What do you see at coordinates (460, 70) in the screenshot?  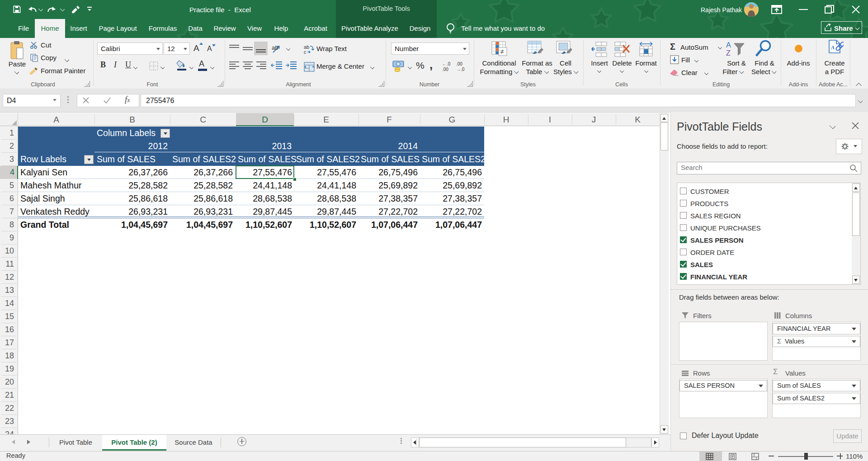 I see `svg-text: →.0` at bounding box center [460, 70].